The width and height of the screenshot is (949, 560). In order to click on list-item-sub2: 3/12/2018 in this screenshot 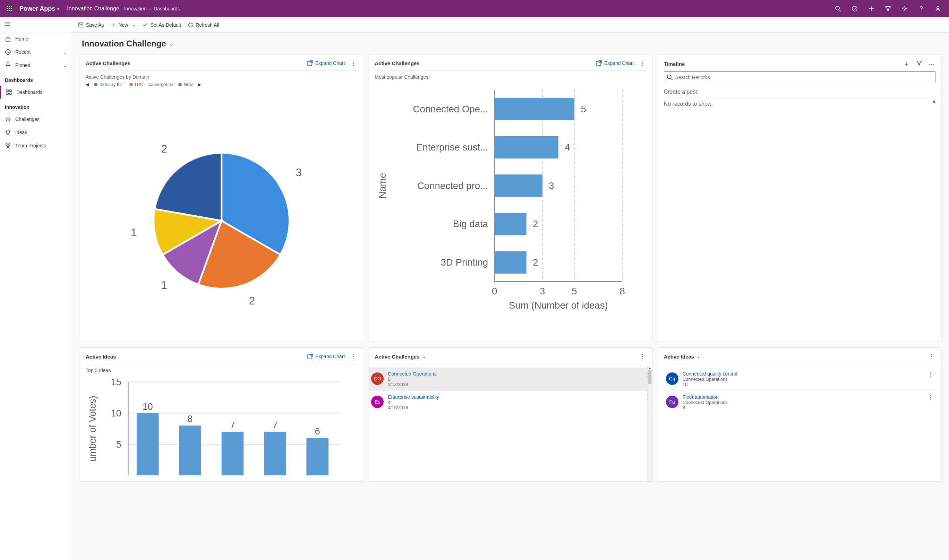, I will do `click(514, 384)`.